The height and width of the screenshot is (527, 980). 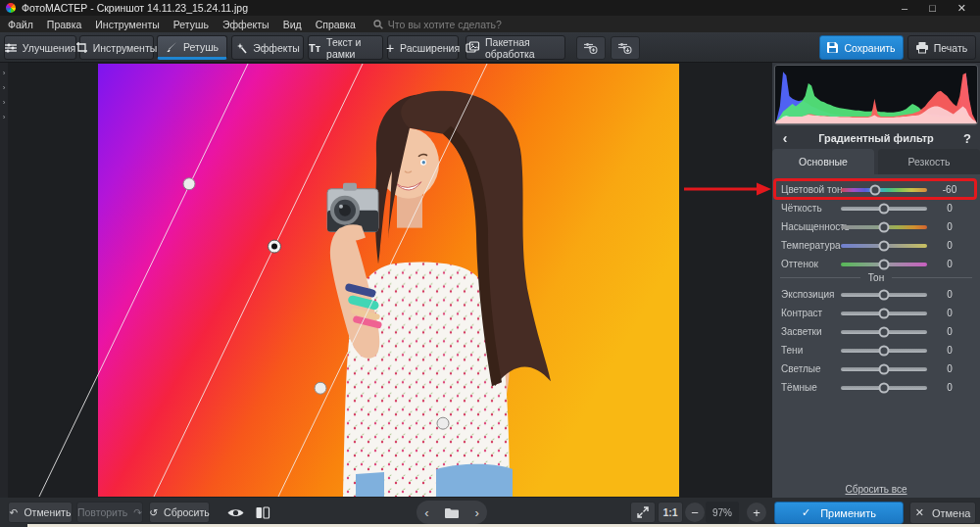 What do you see at coordinates (65, 24) in the screenshot?
I see `menu-edit: Правка` at bounding box center [65, 24].